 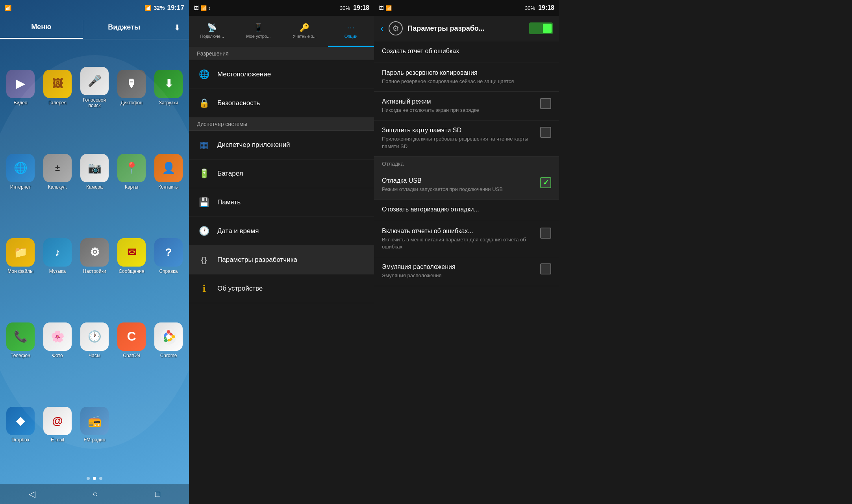 What do you see at coordinates (57, 103) in the screenshot?
I see `app-gallery-label: Галерея` at bounding box center [57, 103].